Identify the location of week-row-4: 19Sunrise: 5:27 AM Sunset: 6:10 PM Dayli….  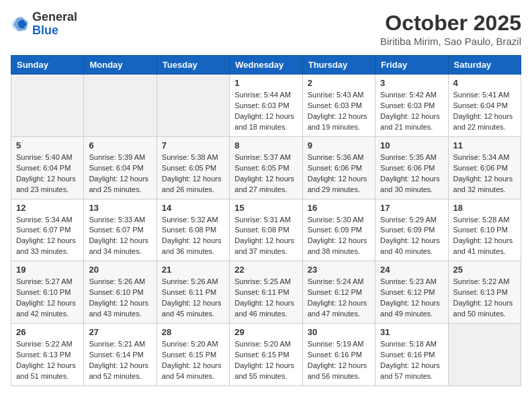
(266, 293).